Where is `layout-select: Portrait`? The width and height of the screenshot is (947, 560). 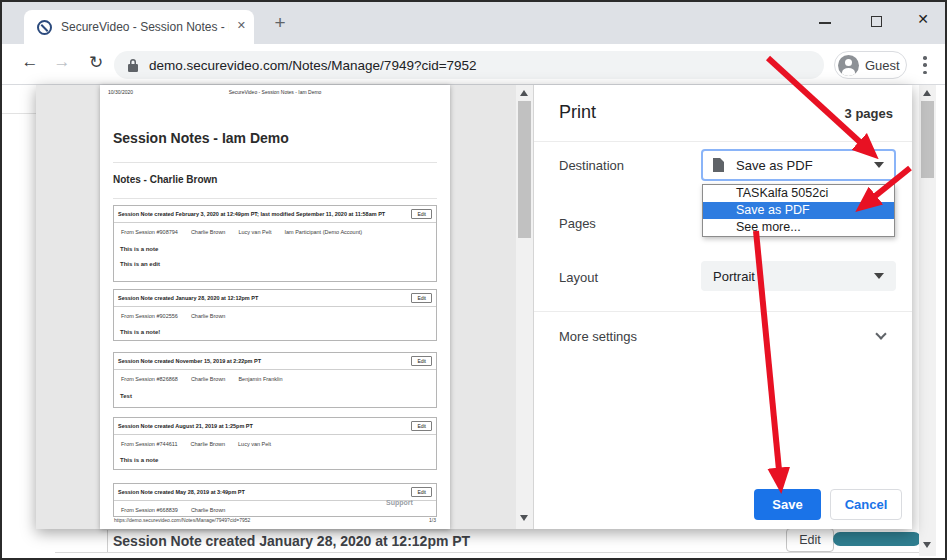
layout-select: Portrait is located at coordinates (798, 276).